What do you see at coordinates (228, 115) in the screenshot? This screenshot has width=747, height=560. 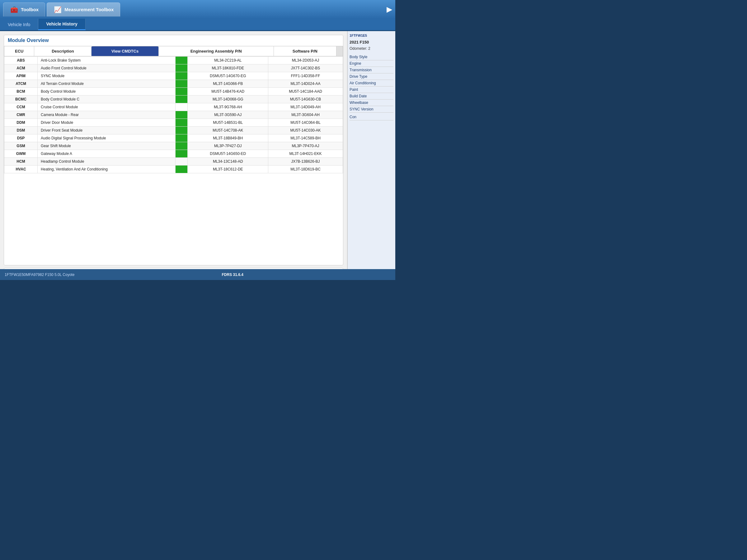 I see `eng-pn-cell: ML3T-3G590-AJ` at bounding box center [228, 115].